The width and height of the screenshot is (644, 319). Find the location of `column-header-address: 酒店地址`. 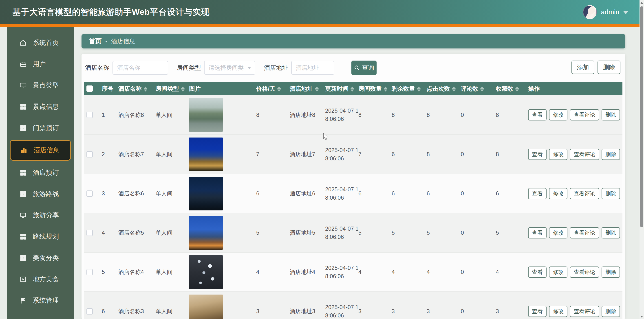

column-header-address: 酒店地址 is located at coordinates (305, 89).